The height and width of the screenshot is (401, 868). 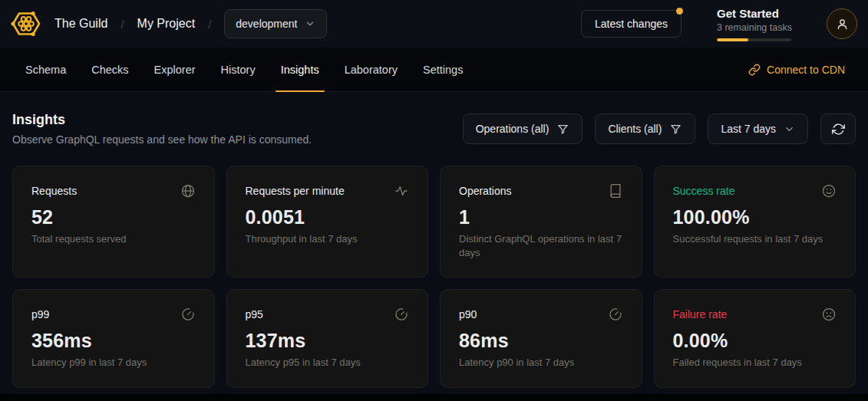 What do you see at coordinates (541, 340) in the screenshot?
I see `card-value: 86ms` at bounding box center [541, 340].